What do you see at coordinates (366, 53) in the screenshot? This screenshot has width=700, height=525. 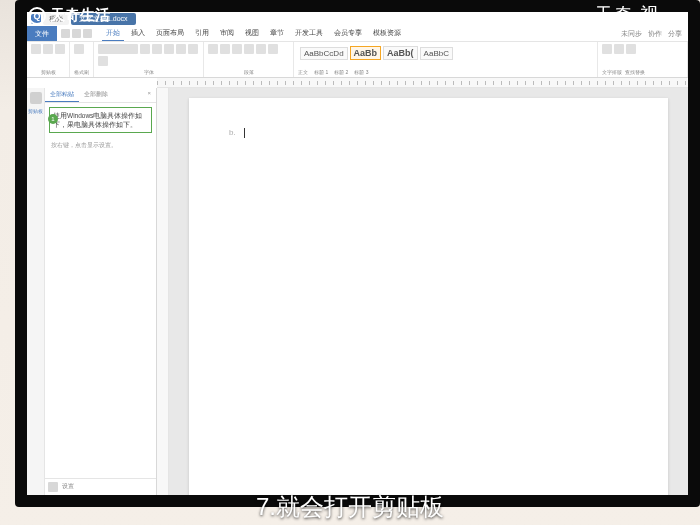 I see `style-heading1: AaBb` at bounding box center [366, 53].